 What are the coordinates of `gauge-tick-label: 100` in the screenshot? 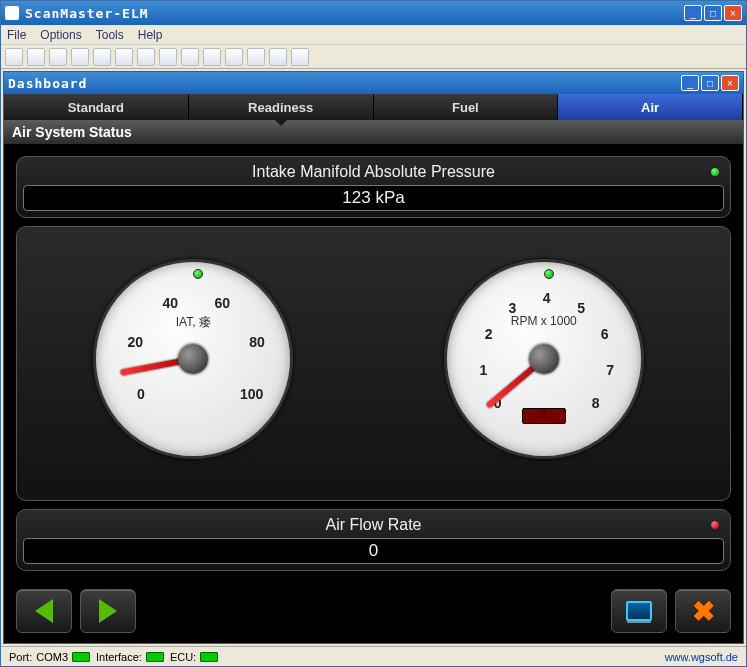 It's located at (252, 394).